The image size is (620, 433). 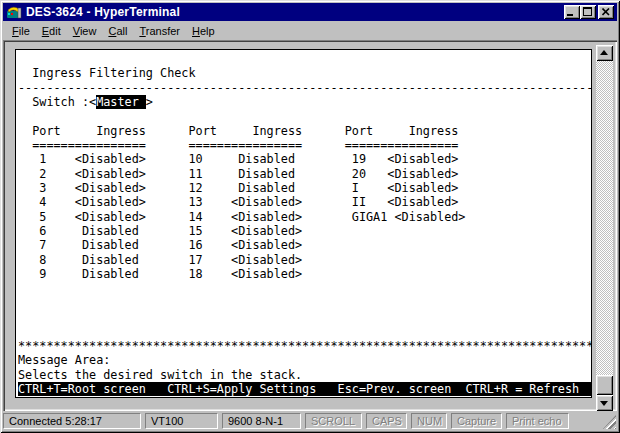 I want to click on port-row-7: 7 Disabled 16 <Disabled>, so click(x=304, y=245).